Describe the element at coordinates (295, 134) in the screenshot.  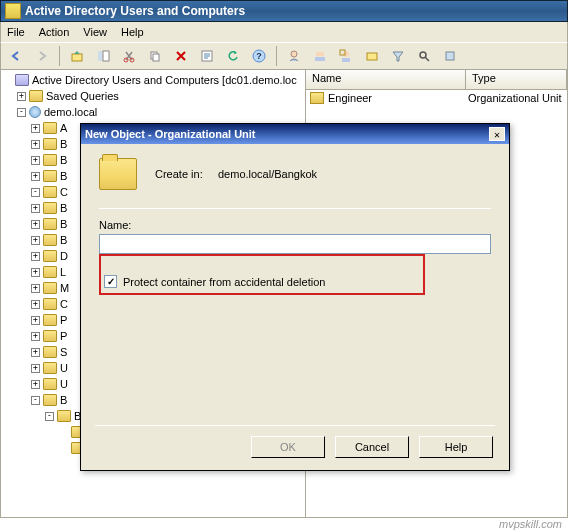
I see `dialog-titlebar: New Object - Organizational Unit ✕` at that location.